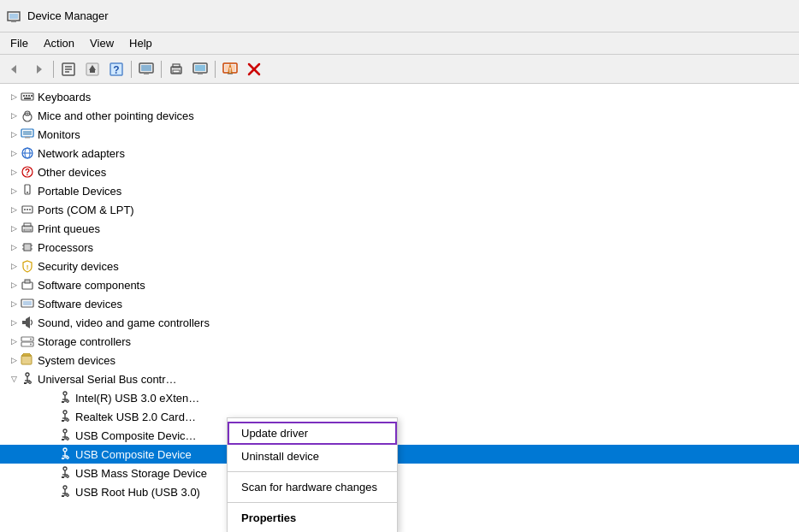 The image size is (799, 532). What do you see at coordinates (27, 153) in the screenshot?
I see `icon-network` at bounding box center [27, 153].